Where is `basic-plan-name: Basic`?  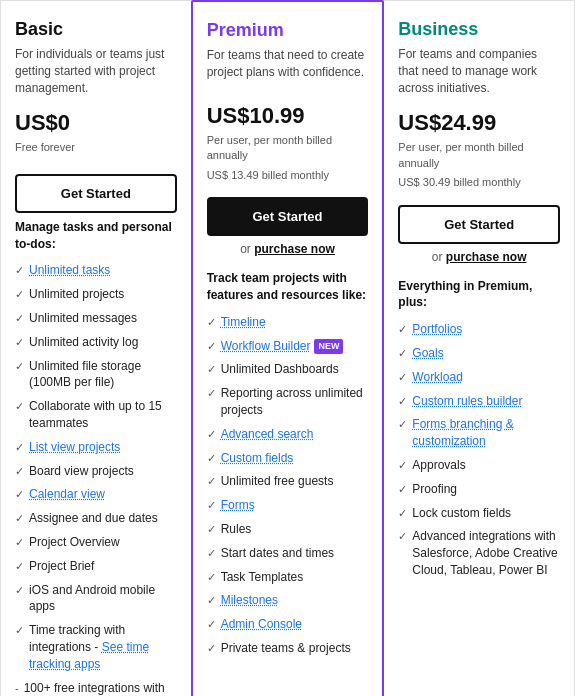
basic-plan-name: Basic is located at coordinates (96, 30).